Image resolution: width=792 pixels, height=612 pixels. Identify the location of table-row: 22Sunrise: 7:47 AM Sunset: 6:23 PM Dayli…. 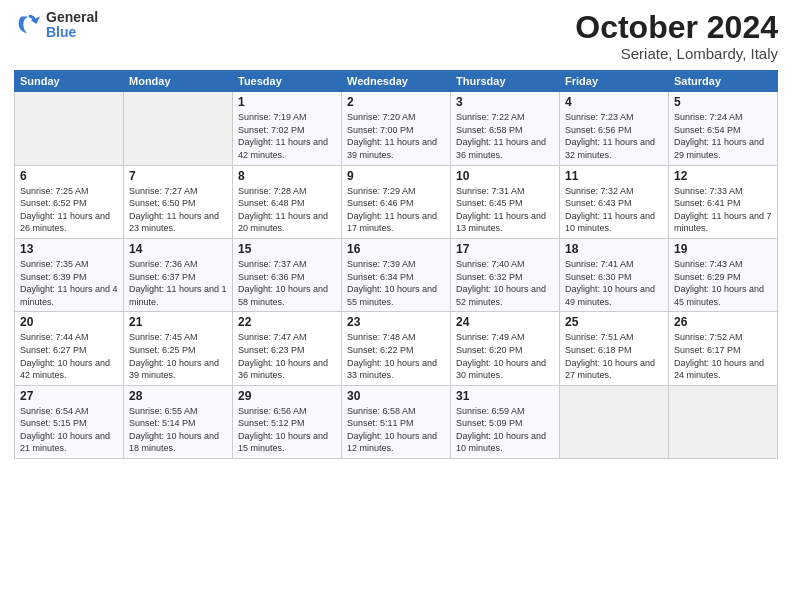
(288, 348).